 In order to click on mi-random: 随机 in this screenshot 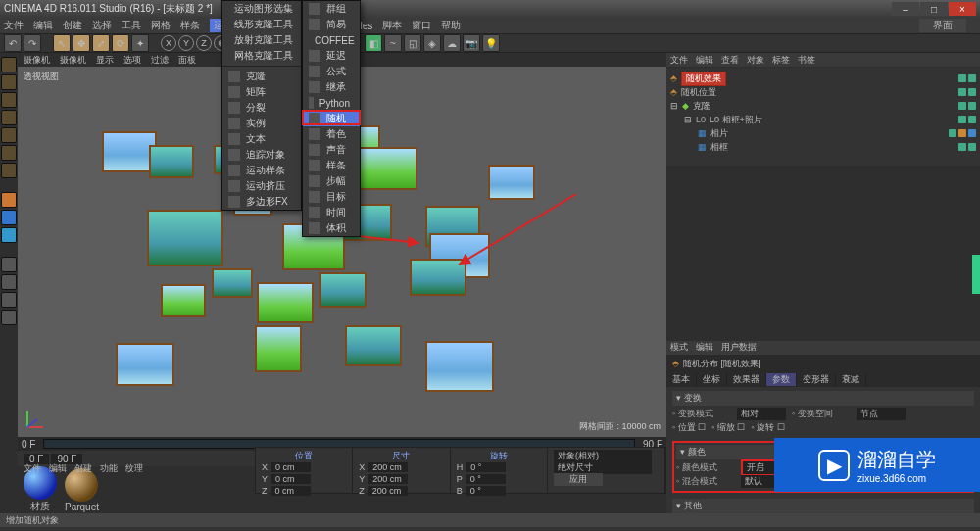, I will do `click(331, 119)`.